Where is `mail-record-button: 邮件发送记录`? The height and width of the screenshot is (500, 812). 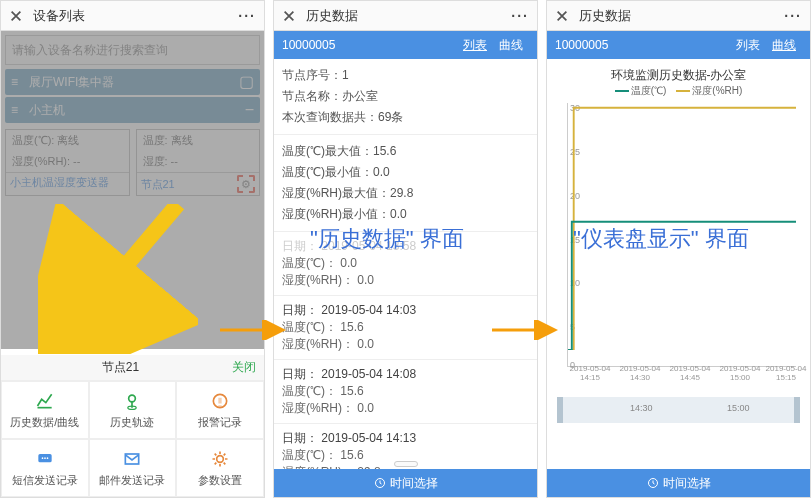 mail-record-button: 邮件发送记录 is located at coordinates (133, 468).